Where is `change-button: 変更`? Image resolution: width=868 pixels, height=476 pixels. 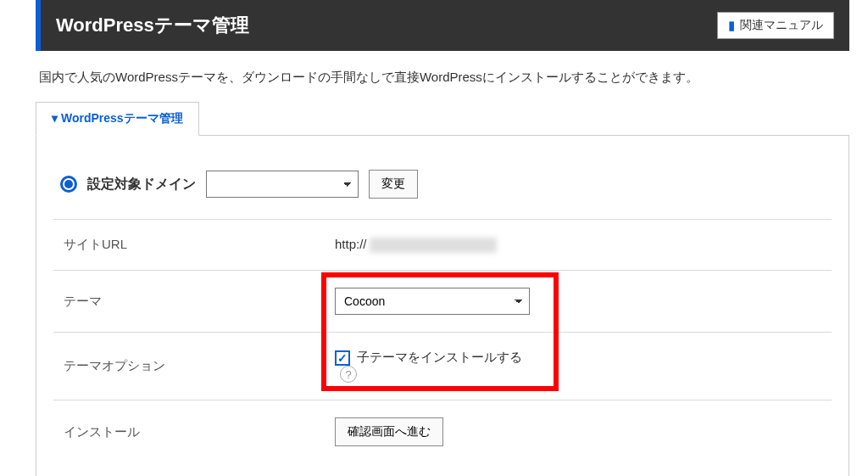 change-button: 変更 is located at coordinates (393, 184).